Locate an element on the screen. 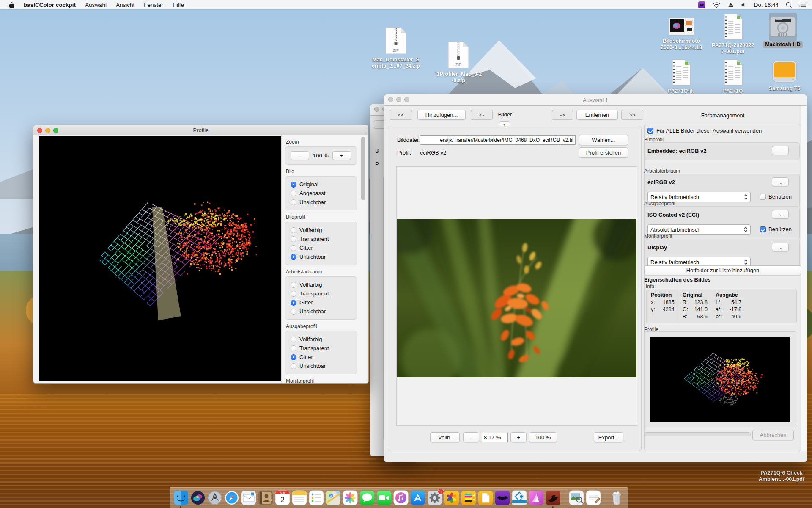 The height and width of the screenshot is (508, 812). bilddatei-path-field: ers/jk/Transfer/Musterbilder/IMG_0468_Dx… is located at coordinates (498, 140).